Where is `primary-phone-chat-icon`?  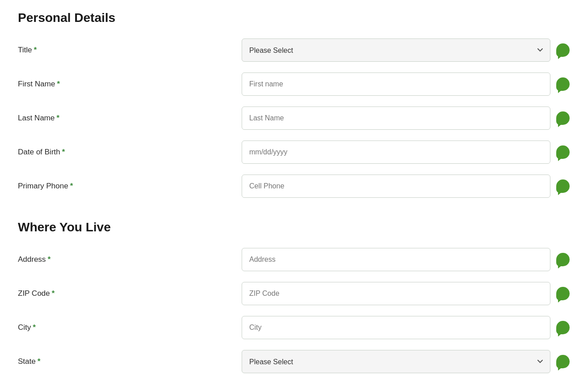
primary-phone-chat-icon is located at coordinates (563, 186).